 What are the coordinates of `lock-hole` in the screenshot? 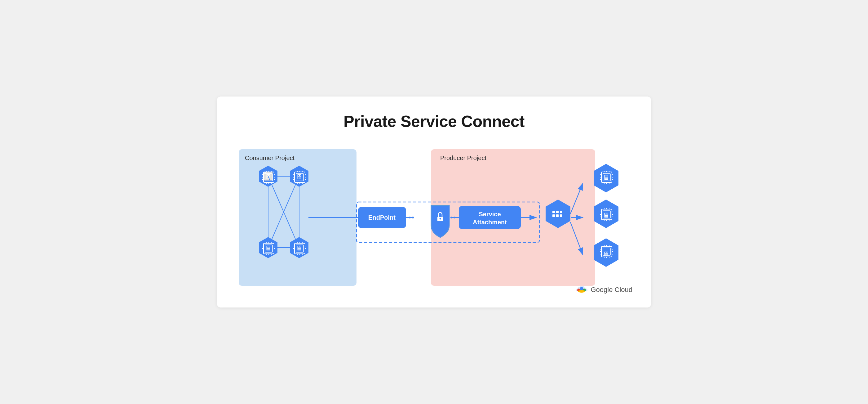 It's located at (440, 219).